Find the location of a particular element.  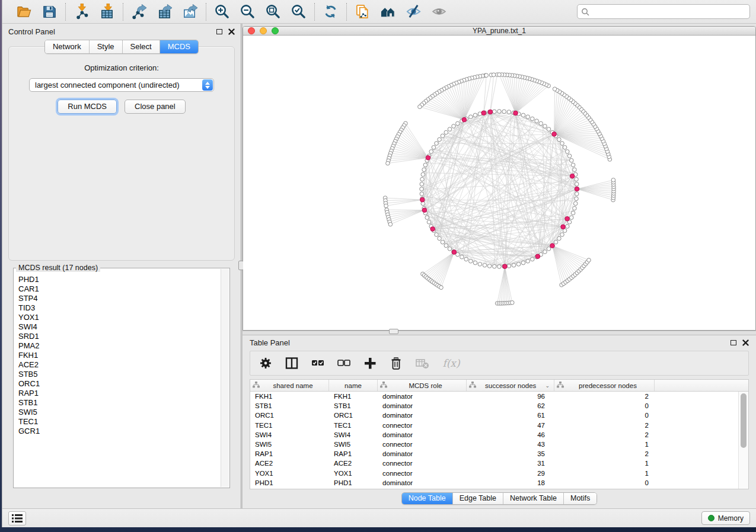

settings-icon is located at coordinates (266, 363).